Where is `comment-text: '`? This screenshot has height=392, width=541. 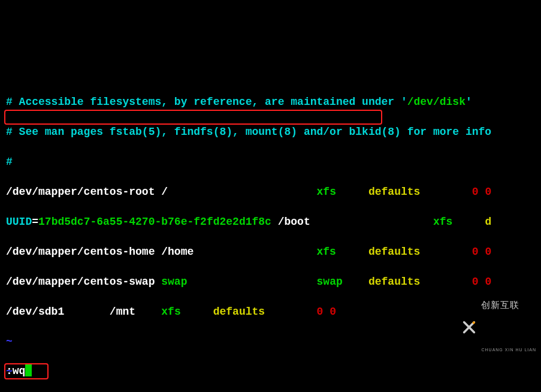 comment-text: ' is located at coordinates (469, 102).